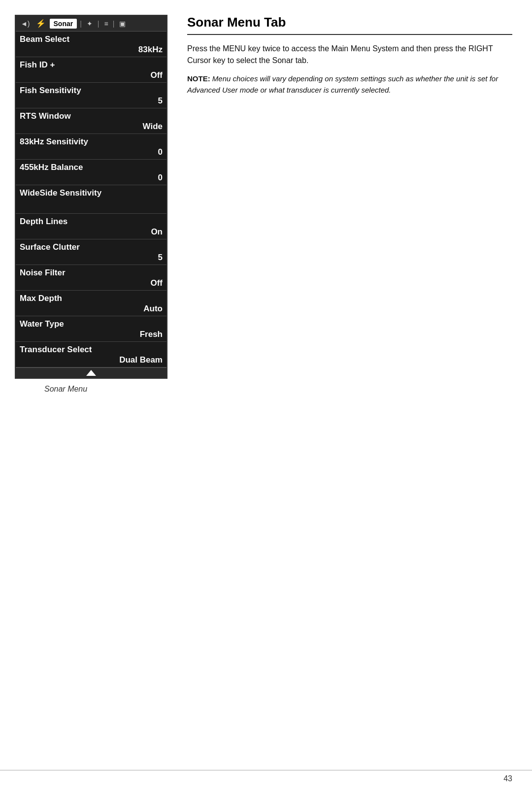 The width and height of the screenshot is (532, 798). I want to click on menu-item-label: WideSide Sensitivity, so click(91, 193).